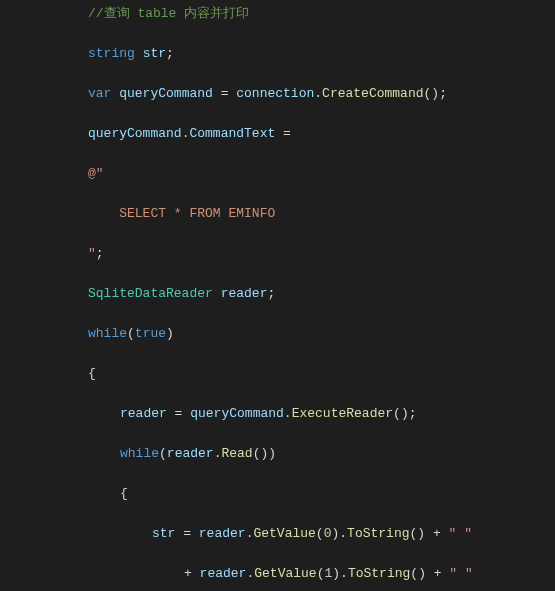 The height and width of the screenshot is (591, 555). Describe the element at coordinates (150, 294) in the screenshot. I see `type: SqliteDataReader` at that location.